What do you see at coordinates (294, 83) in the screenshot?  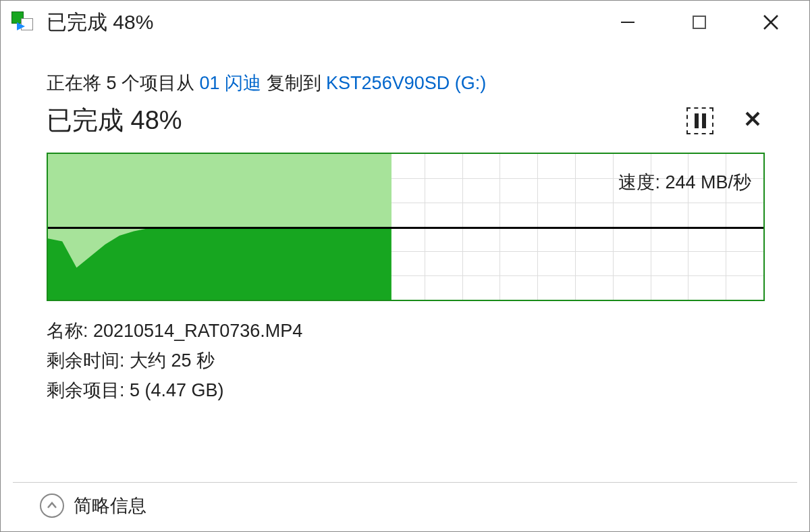 I see `copy-mid: 复制到` at bounding box center [294, 83].